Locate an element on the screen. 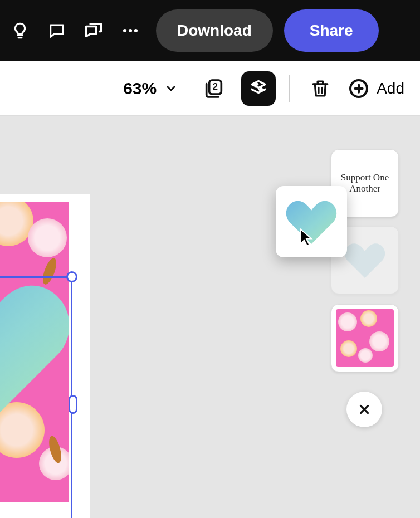 This screenshot has height=518, width=420. zoom-dropdown: 63% is located at coordinates (150, 89).